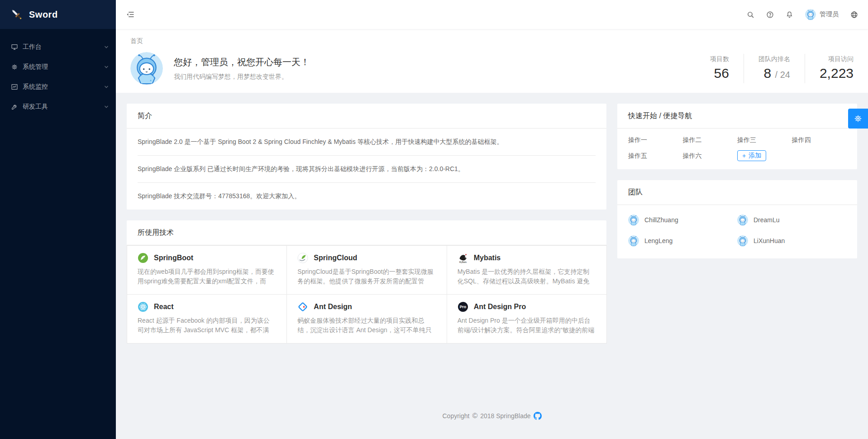 The width and height of the screenshot is (868, 439). I want to click on gear-icon, so click(14, 67).